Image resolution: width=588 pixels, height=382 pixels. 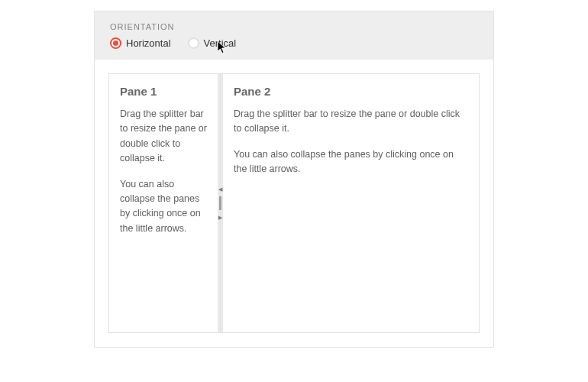 What do you see at coordinates (220, 217) in the screenshot?
I see `collapse-right-icon: ▶` at bounding box center [220, 217].